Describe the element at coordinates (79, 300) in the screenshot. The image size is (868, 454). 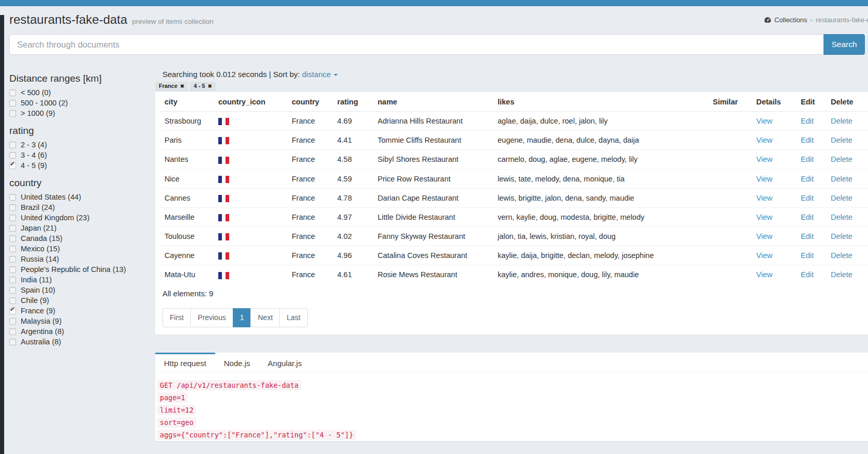
I see `facet-option-chile-9: Chile (9)` at that location.